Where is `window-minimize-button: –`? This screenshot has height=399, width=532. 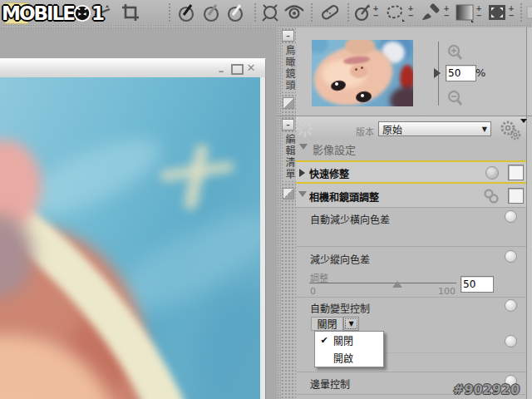 window-minimize-button: – is located at coordinates (221, 71).